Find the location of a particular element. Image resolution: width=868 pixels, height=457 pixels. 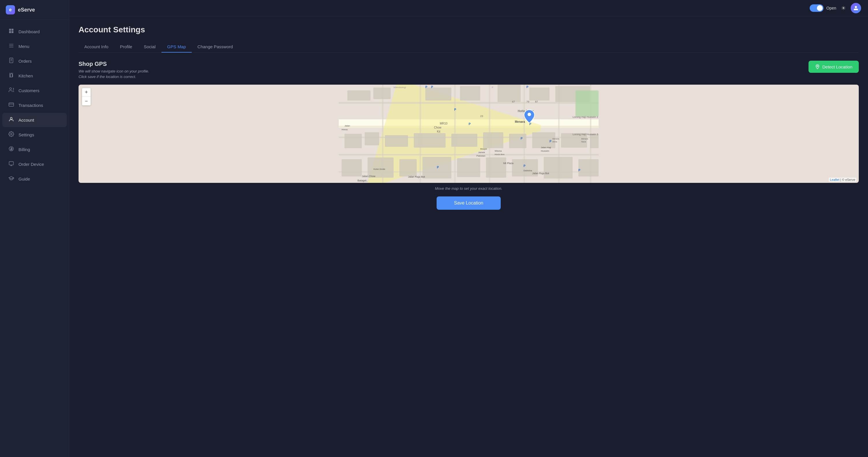

open-toggle is located at coordinates (817, 8).